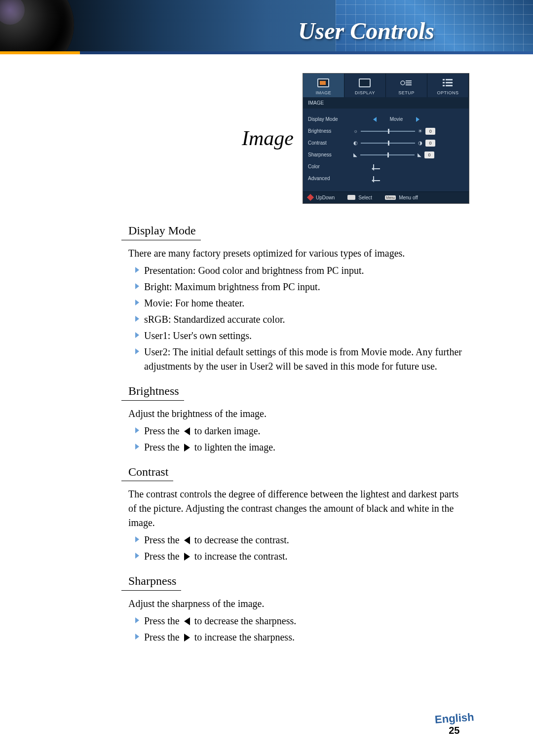 This screenshot has height=756, width=533. Describe the element at coordinates (396, 119) in the screenshot. I see `osd-value: Movie` at that location.